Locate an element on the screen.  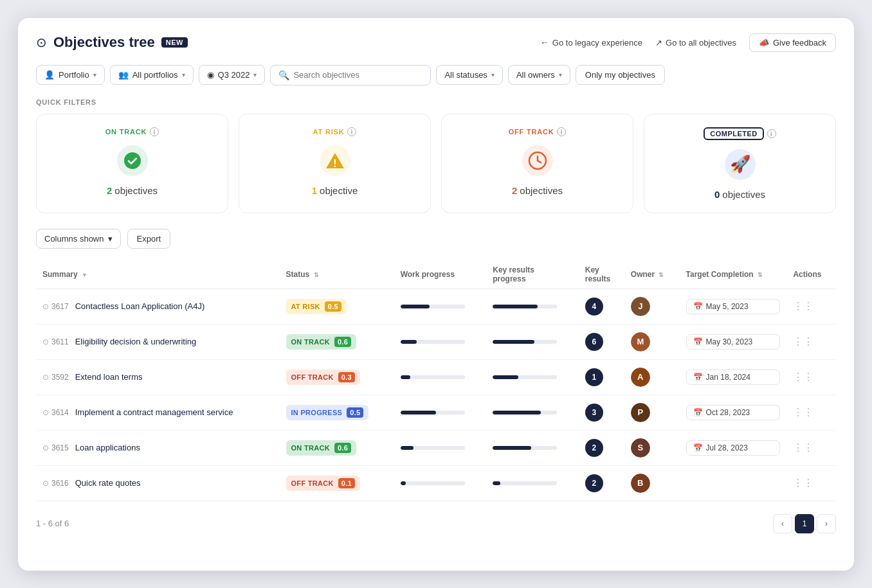
obj-title-5: Quick rate quotes is located at coordinates (108, 483).